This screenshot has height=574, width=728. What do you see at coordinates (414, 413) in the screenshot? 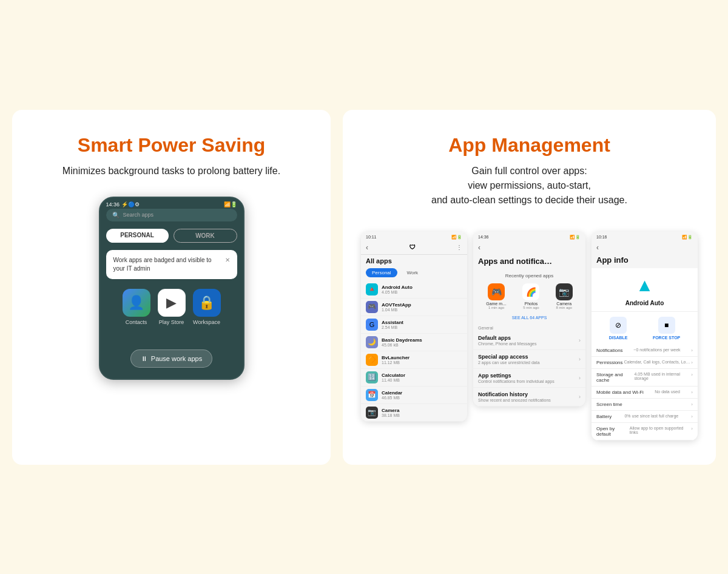
I see `list-item: 📷 Camera 38.18 MB` at bounding box center [414, 413].